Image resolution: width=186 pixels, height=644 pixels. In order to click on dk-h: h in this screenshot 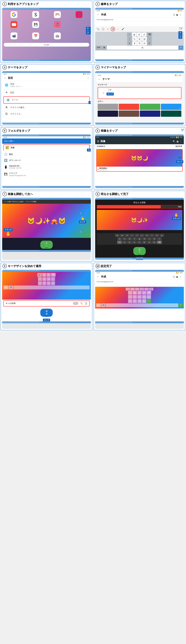, I will do `click(144, 239)`.